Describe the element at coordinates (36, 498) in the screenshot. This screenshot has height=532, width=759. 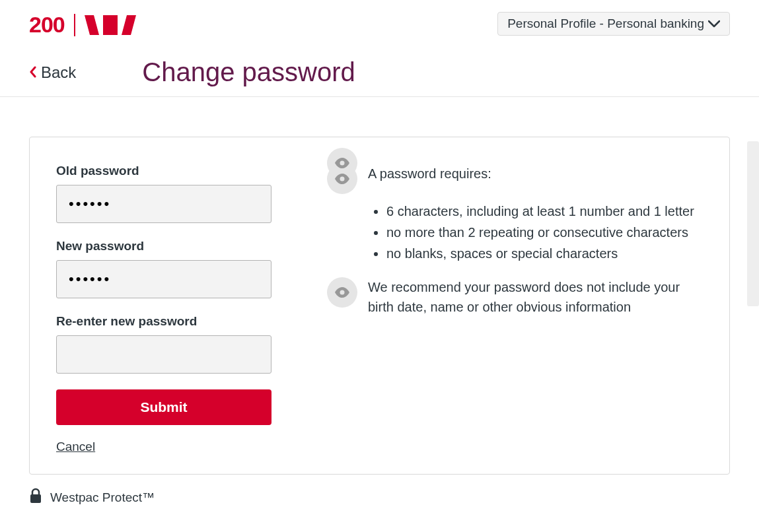
I see `lock-icon` at that location.